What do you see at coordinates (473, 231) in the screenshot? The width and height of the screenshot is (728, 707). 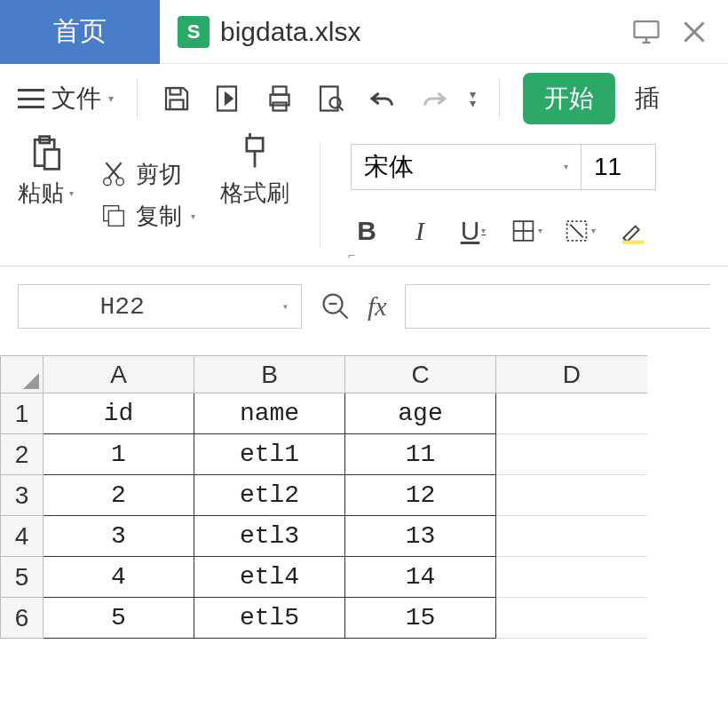 I see `underline-button: U▾` at bounding box center [473, 231].